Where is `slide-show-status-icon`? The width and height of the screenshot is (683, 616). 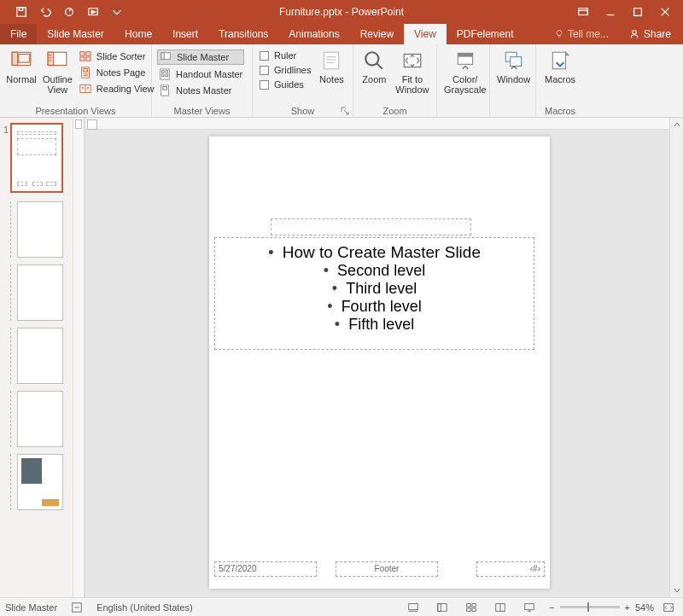 slide-show-status-icon is located at coordinates (529, 607).